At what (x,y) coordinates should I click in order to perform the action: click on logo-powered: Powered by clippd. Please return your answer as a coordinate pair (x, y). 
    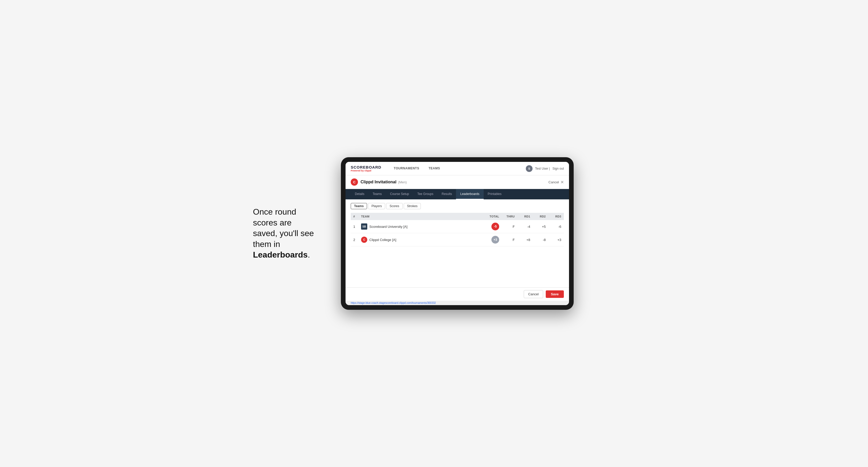
    Looking at the image, I should click on (366, 170).